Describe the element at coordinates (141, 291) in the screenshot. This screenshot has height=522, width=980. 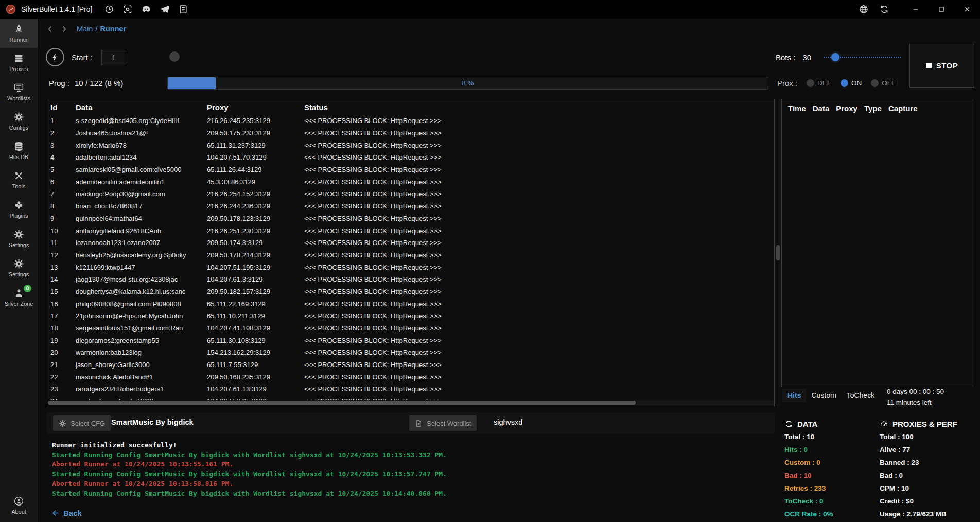
I see `cell-data: doughertysa@kalama.k12.hi.us:sanc` at that location.